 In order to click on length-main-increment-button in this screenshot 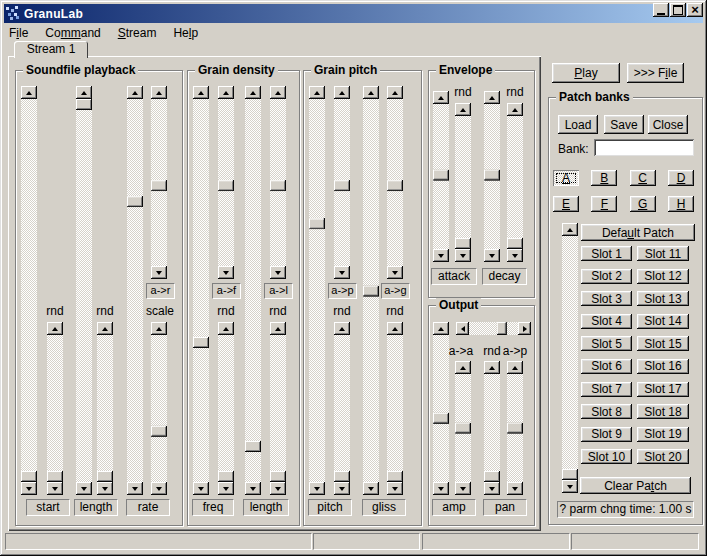, I will do `click(84, 488)`.